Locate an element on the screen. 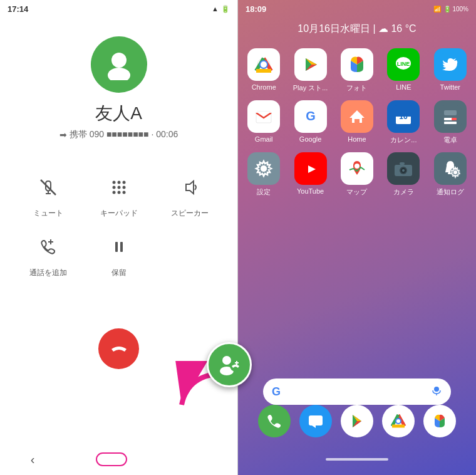  right-bottom-nav is located at coordinates (357, 459).